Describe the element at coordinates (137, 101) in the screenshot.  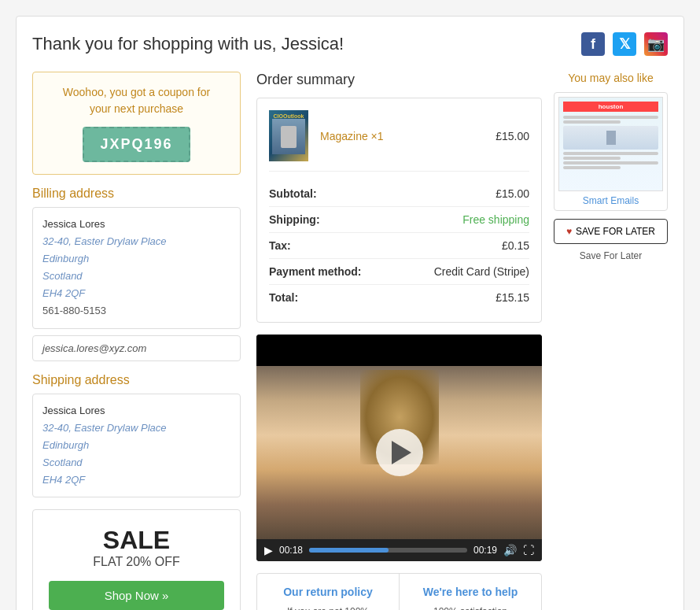
I see `coupon-text: Woohoo, you got a coupon for your next p…` at that location.